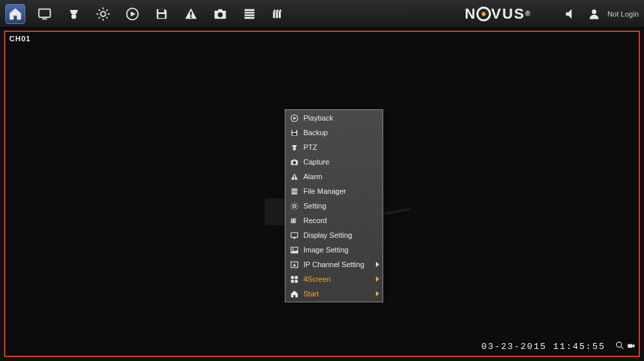 The image size is (644, 361). Describe the element at coordinates (600, 14) in the screenshot. I see `right-tools: Not Login` at that location.